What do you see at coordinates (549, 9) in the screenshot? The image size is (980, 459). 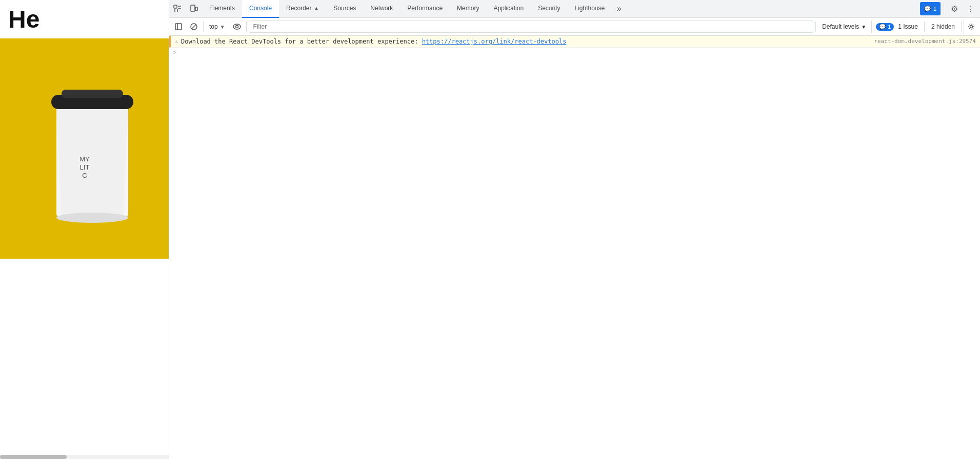 I see `tab-security: Security` at bounding box center [549, 9].